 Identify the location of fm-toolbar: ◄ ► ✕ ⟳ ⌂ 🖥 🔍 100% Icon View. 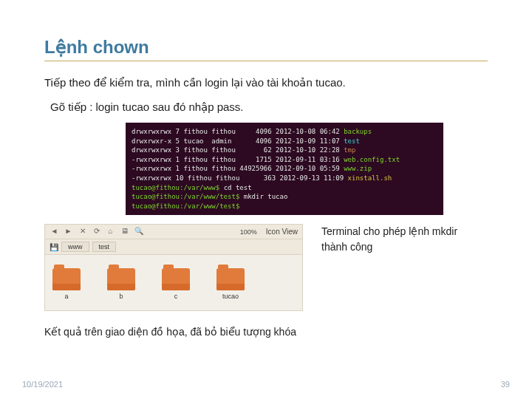
(174, 232).